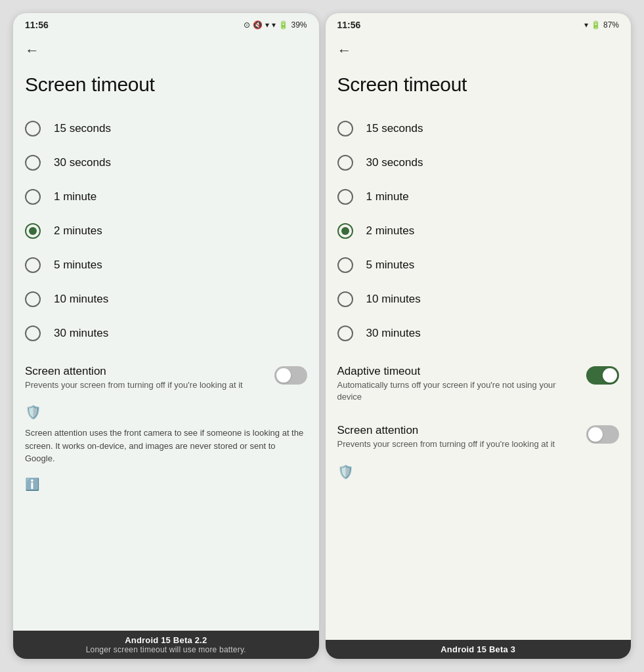  I want to click on right-adaptive-title: Adaptive timeout, so click(457, 371).